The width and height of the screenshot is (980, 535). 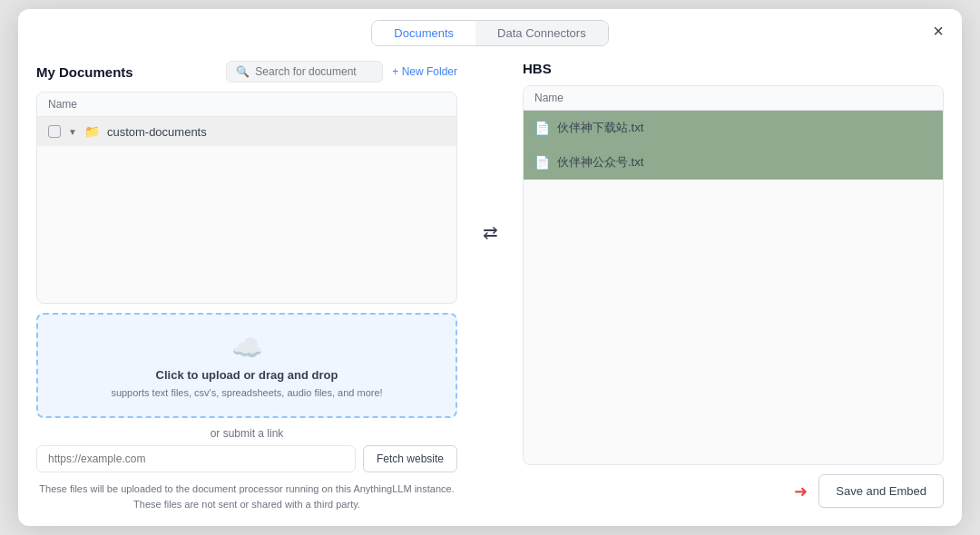 What do you see at coordinates (73, 132) in the screenshot?
I see `expand-icon: ▼` at bounding box center [73, 132].